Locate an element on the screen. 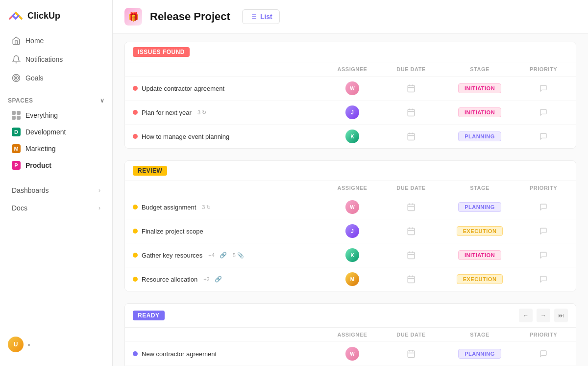 The image size is (588, 366). table-row: How to manage event planning K PLANNING is located at coordinates (350, 136).